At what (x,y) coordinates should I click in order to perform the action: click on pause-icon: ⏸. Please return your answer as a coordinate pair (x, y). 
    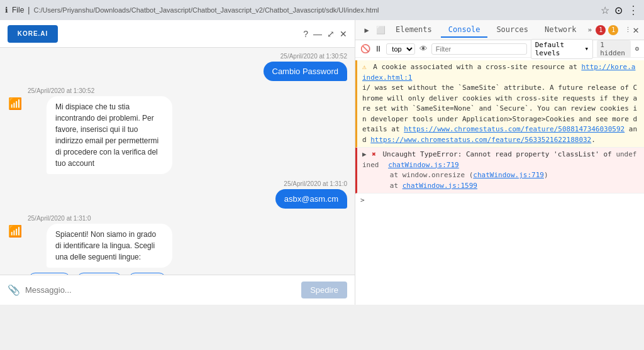
    Looking at the image, I should click on (379, 49).